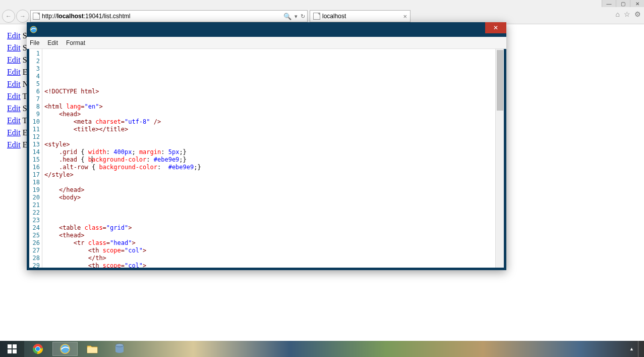 The width and height of the screenshot is (644, 357). I want to click on minimize-button: —, so click(609, 4).